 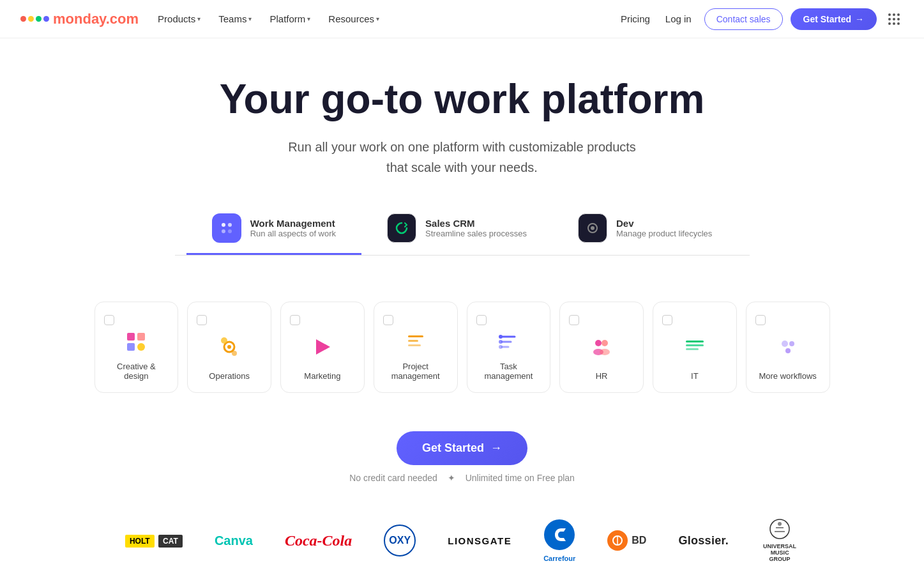 I want to click on nav-login: Log in, so click(x=678, y=19).